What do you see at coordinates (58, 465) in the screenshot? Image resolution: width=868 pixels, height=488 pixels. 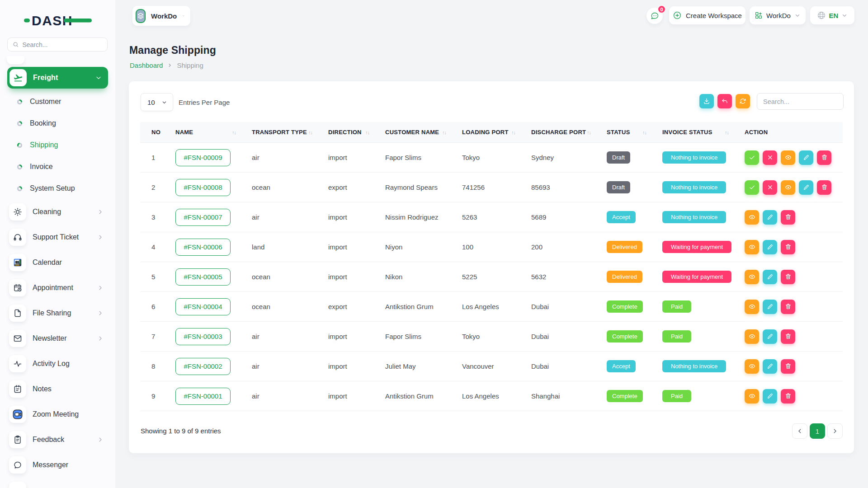 I see `sidebar-item-messenger: Messenger` at bounding box center [58, 465].